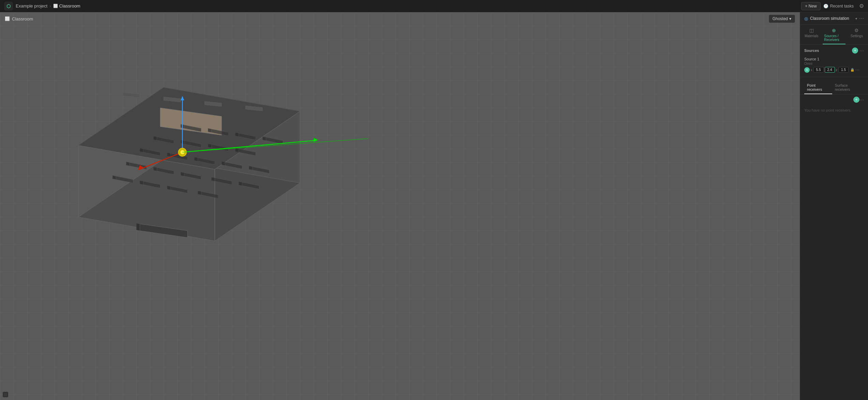  Describe the element at coordinates (67, 6) in the screenshot. I see `scene-name: ⬜ Classroom` at that location.